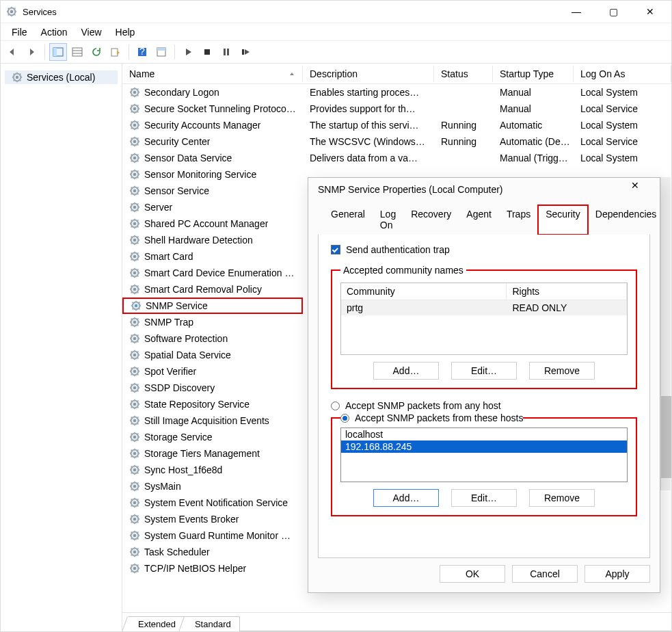 The height and width of the screenshot is (632, 672). What do you see at coordinates (142, 52) in the screenshot?
I see `help-button: ?` at bounding box center [142, 52].